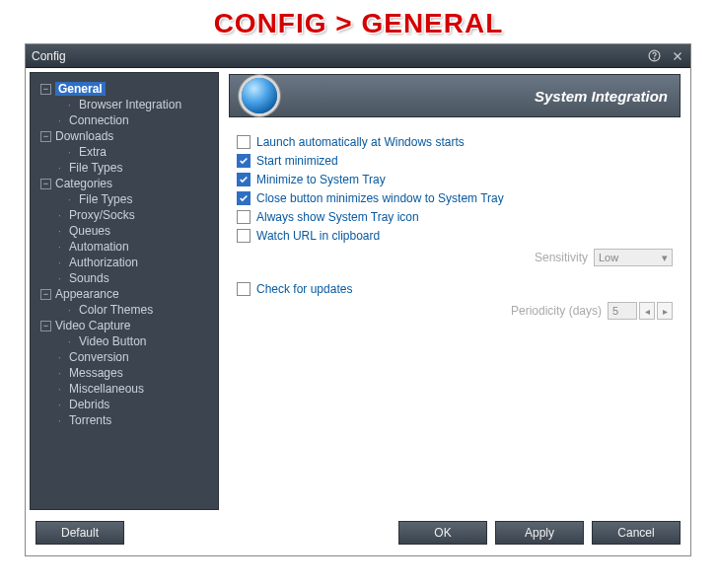 The width and height of the screenshot is (717, 588). I want to click on default-button: Default, so click(80, 533).